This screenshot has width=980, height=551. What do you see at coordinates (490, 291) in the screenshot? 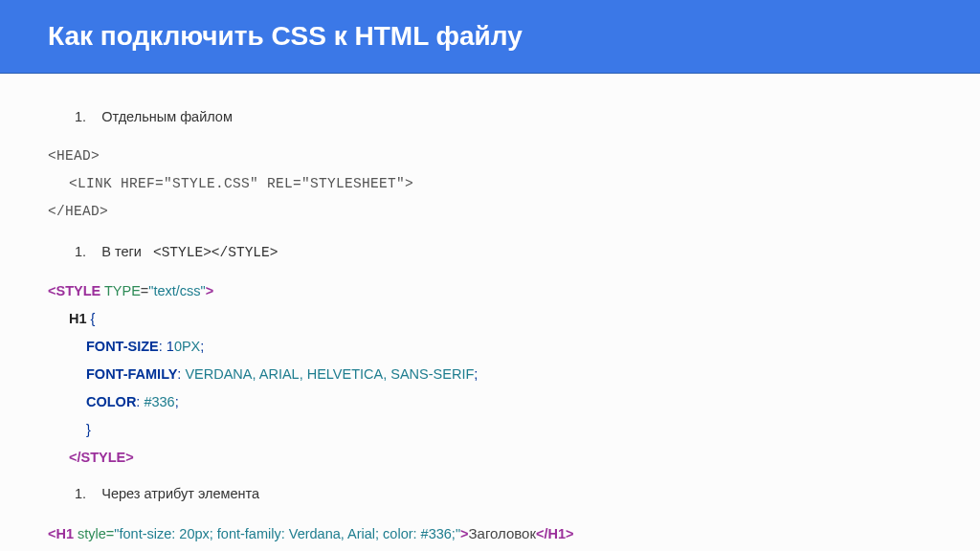
I see `code-line: <STYLE TYPE="text/css">` at bounding box center [490, 291].